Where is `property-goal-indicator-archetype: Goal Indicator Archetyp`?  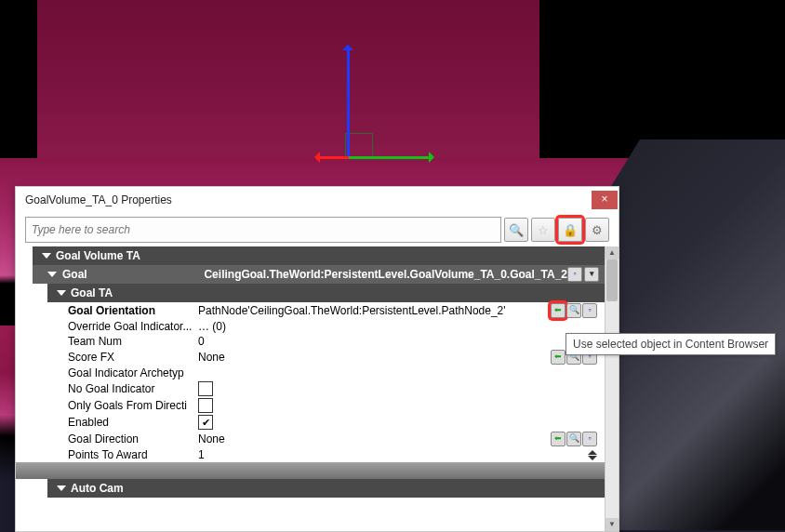 property-goal-indicator-archetype: Goal Indicator Archetyp is located at coordinates (311, 373).